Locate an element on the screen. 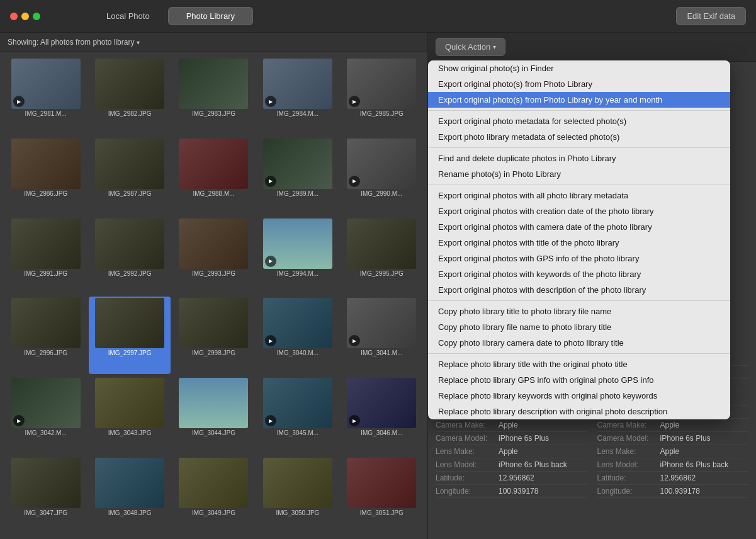 This screenshot has height=539, width=756. photo-item-p16: IMG_2996.JPG is located at coordinates (45, 335).